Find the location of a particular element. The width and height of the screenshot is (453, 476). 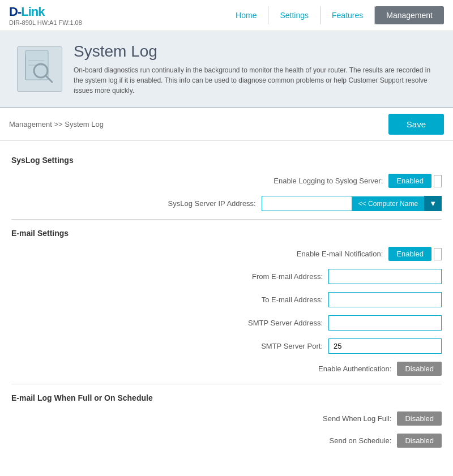

hero-text: System Log On-board diagnostics run cont… is located at coordinates (255, 69).